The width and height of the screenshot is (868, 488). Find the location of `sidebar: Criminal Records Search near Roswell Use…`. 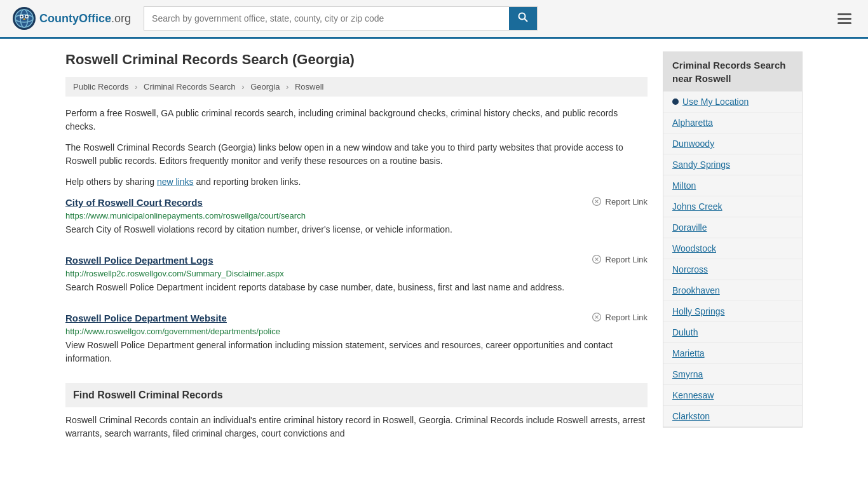

sidebar: Criminal Records Search near Roswell Use… is located at coordinates (733, 250).